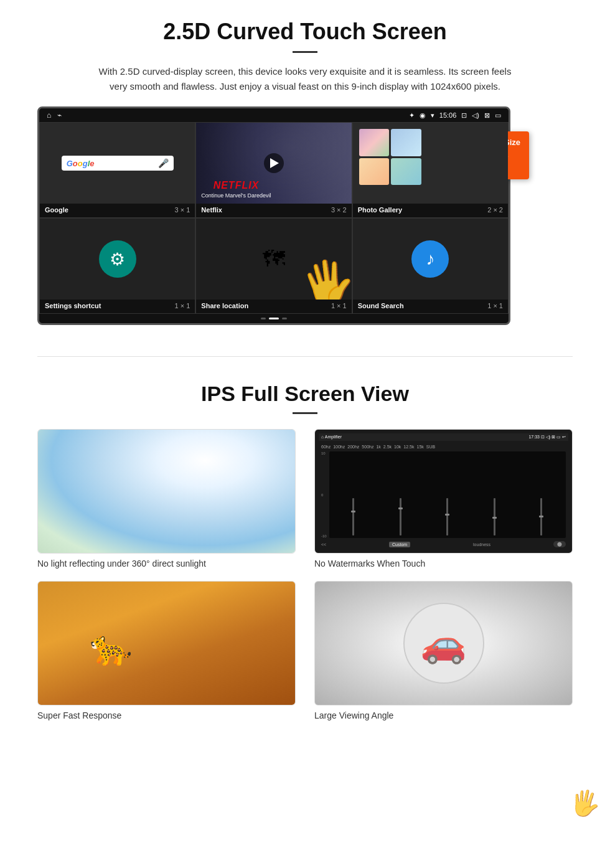 The width and height of the screenshot is (610, 868). I want to click on amp-freq-10k: 10k, so click(397, 447).